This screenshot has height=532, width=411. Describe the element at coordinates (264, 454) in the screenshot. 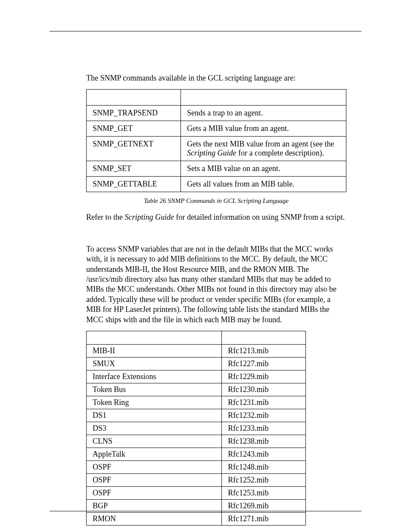

I see `mib-file-cell: Rfc1243.mib` at that location.